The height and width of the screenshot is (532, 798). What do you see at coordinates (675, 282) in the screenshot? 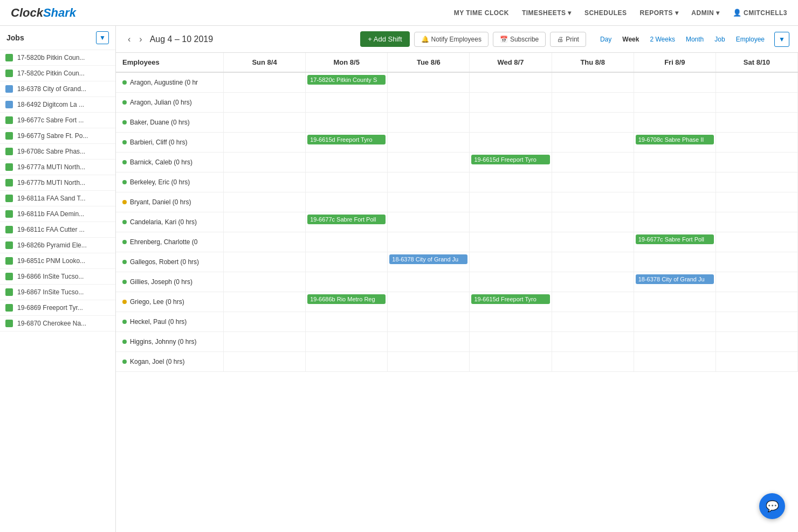
I see `day-cell-fri: 18-6378 City of Grand Ju` at bounding box center [675, 282].